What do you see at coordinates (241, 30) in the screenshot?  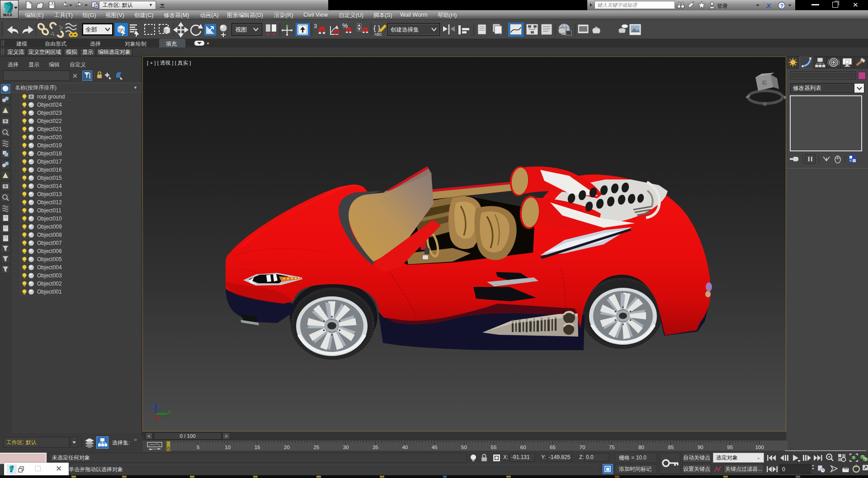 I see `svg-text: 视图` at bounding box center [241, 30].